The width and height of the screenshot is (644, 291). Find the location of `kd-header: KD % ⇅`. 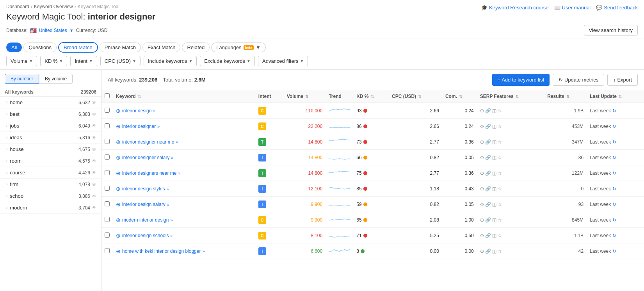

kd-header: KD % ⇅ is located at coordinates (371, 97).